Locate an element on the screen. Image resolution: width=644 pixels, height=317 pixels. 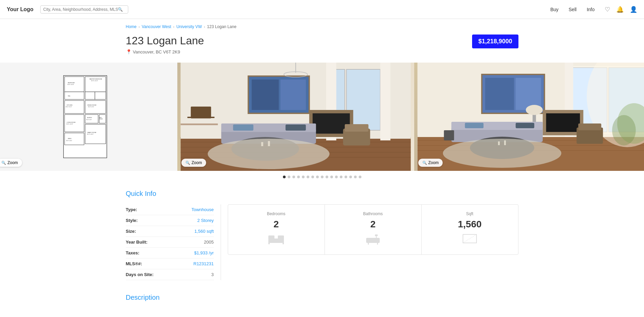
gallery-floorplan: MASTER BEDROOM 10'-0" x 14'-4" BEDROOM 1… is located at coordinates (89, 117).